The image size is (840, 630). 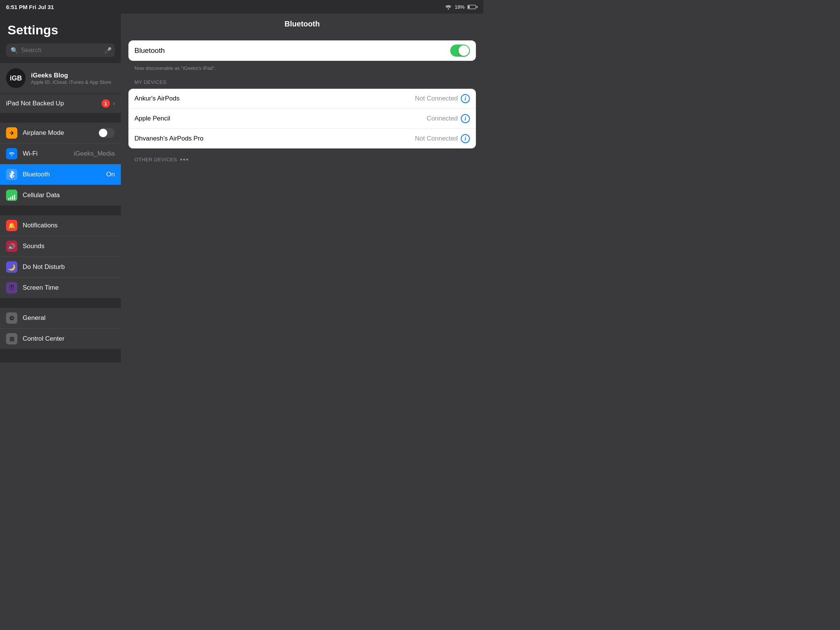 What do you see at coordinates (60, 154) in the screenshot?
I see `sidebar-item-wifi: Wi-Fi iGeeks_Media` at bounding box center [60, 154].